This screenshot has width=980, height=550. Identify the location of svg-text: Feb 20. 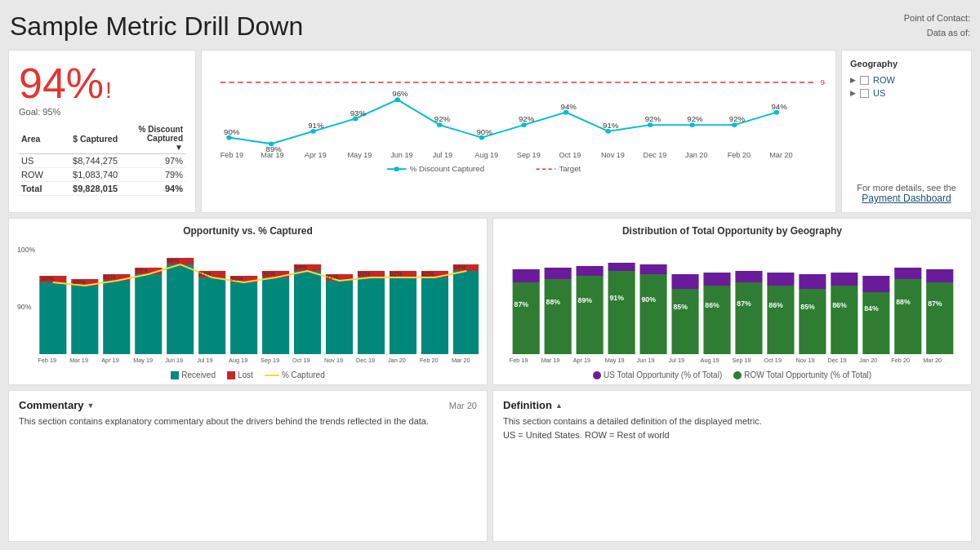
(430, 361).